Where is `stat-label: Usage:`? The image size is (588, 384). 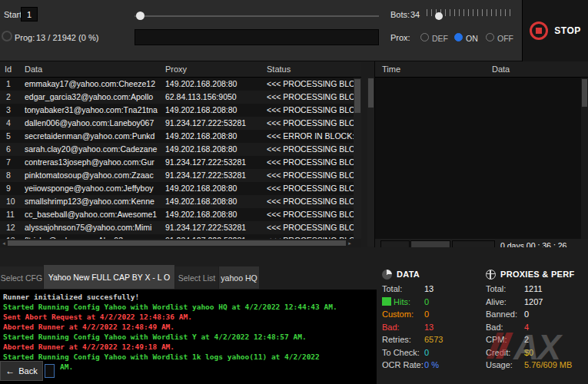 stat-label: Usage: is located at coordinates (505, 365).